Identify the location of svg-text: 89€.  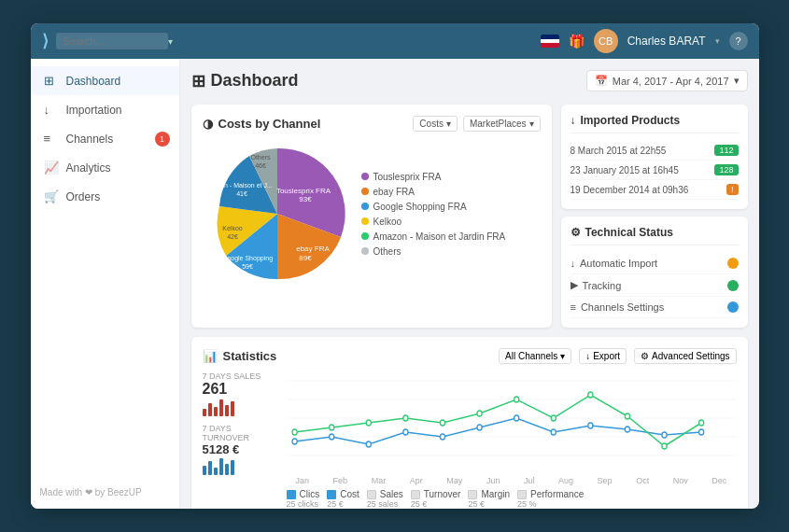
(305, 258).